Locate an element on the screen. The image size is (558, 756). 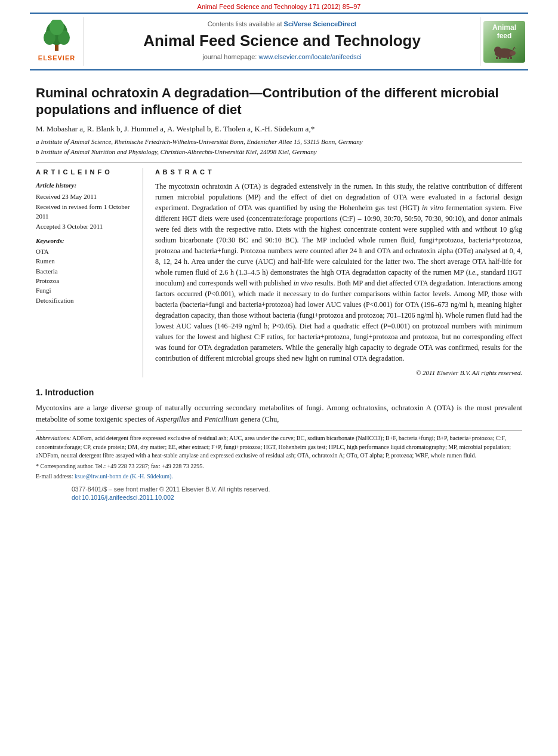
email-link: ksue@itw.uni-bonn.de (K.-H. Südekum). is located at coordinates (124, 477).